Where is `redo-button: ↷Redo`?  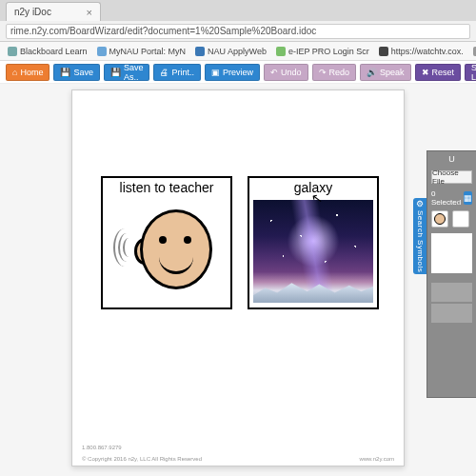
redo-button: ↷Redo is located at coordinates (335, 72).